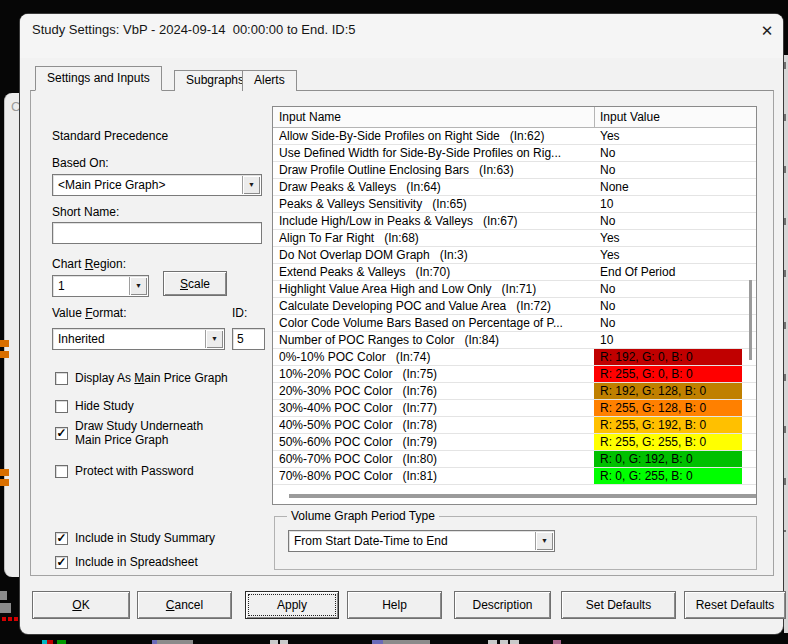  What do you see at coordinates (270, 80) in the screenshot?
I see `tab-alerts: Alerts` at bounding box center [270, 80].